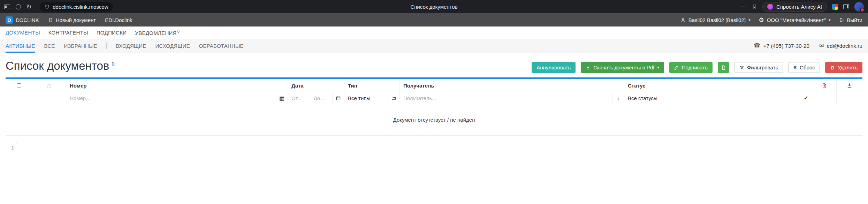  I want to click on logout-icon, so click(842, 20).